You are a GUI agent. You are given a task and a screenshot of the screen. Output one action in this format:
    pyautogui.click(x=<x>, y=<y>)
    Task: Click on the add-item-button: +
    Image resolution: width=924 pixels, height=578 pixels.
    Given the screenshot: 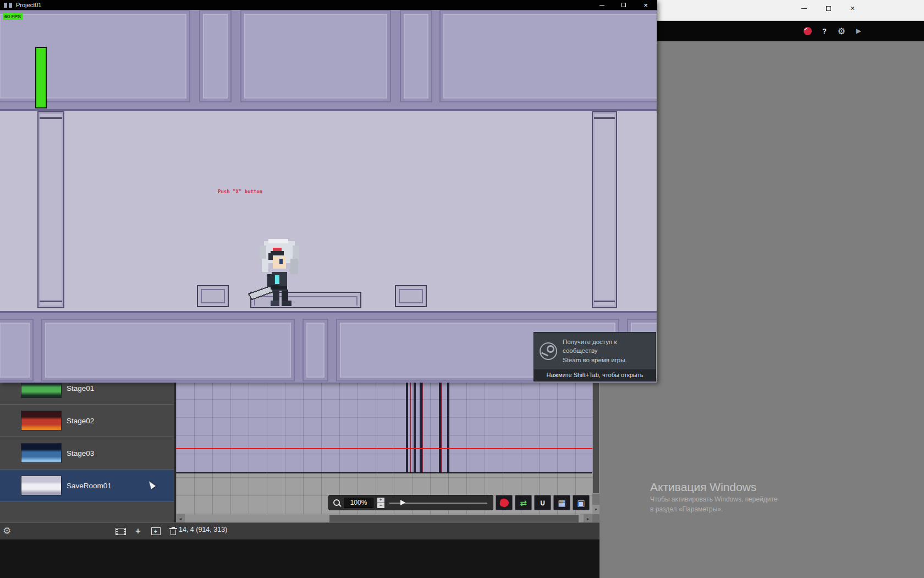 What is the action you would take?
    pyautogui.click(x=138, y=531)
    